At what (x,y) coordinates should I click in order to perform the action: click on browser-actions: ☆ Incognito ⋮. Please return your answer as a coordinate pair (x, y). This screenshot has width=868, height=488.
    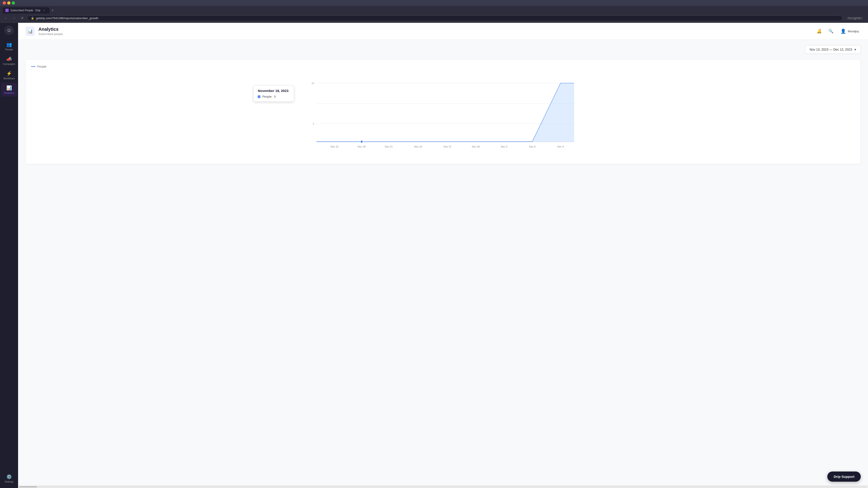
    Looking at the image, I should click on (855, 18).